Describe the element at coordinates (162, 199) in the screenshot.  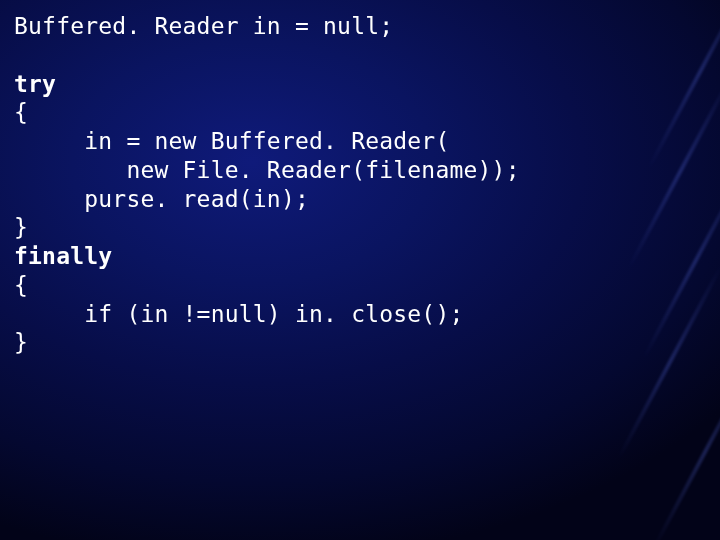
I see `code-line: purse. read(in);` at that location.